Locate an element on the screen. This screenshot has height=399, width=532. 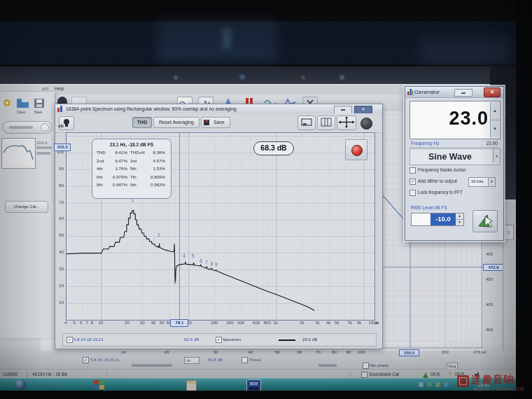
save-button: Save is located at coordinates (216, 122).